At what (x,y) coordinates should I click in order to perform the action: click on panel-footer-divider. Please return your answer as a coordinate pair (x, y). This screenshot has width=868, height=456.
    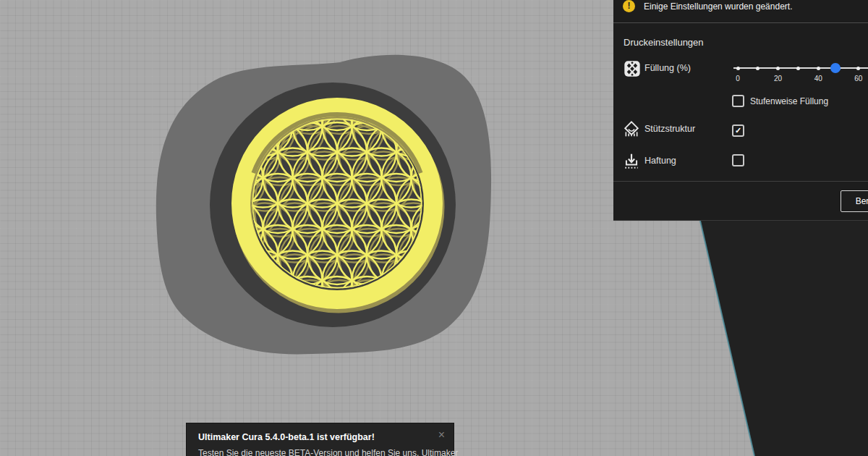
    Looking at the image, I should click on (741, 181).